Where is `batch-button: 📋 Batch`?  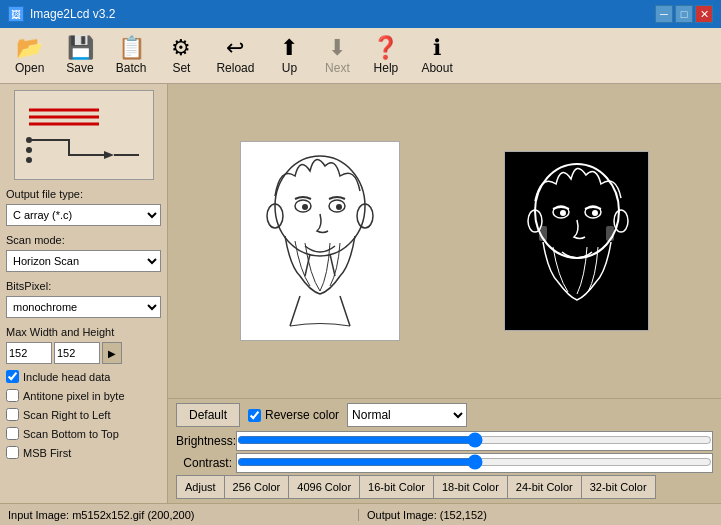
batch-button: 📋 Batch is located at coordinates (132, 56).